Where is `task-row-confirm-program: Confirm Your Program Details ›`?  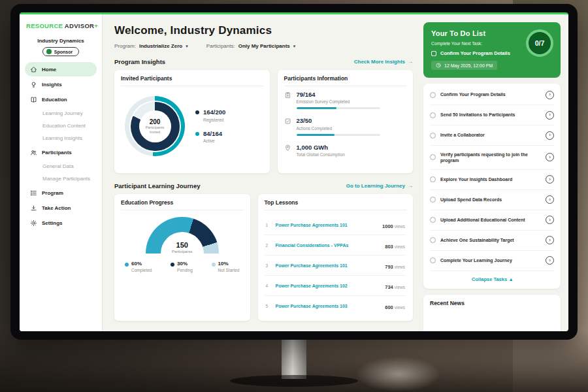
task-row-confirm-program: Confirm Your Program Details › is located at coordinates (492, 95).